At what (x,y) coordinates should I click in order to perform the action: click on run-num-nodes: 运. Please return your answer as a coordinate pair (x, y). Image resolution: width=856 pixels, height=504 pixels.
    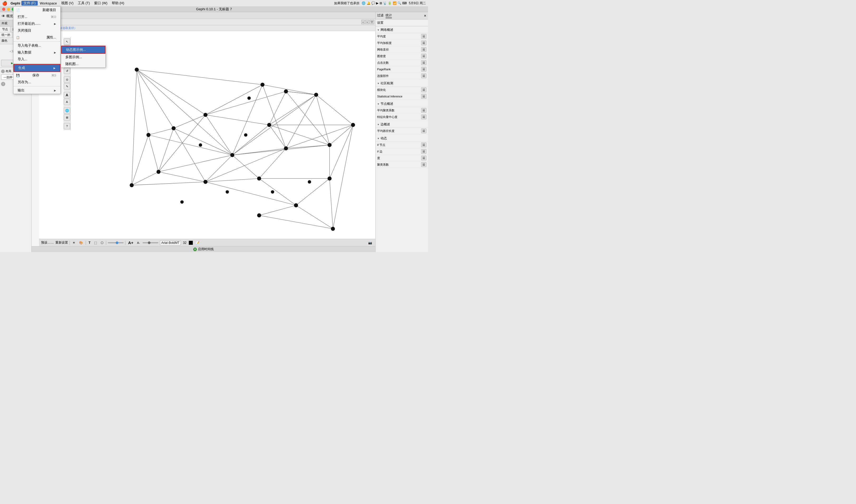
    Looking at the image, I should click on (424, 145).